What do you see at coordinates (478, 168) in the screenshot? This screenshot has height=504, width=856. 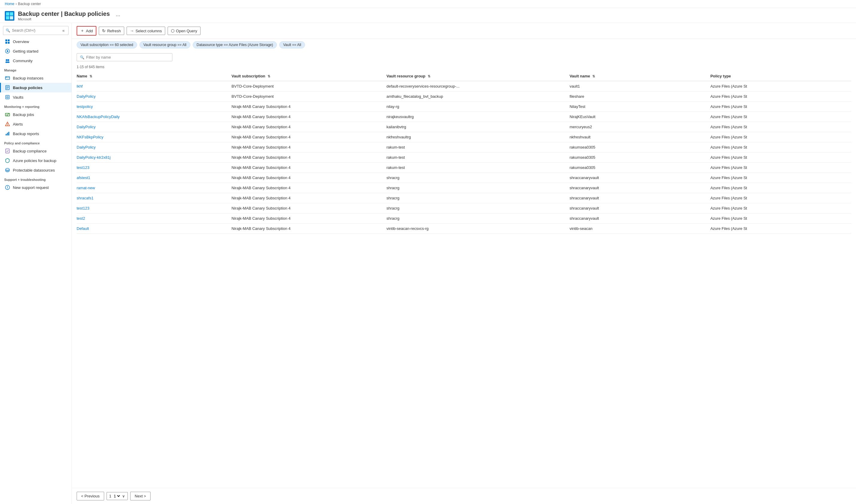 I see `cell-rg: rakum-test` at bounding box center [478, 168].